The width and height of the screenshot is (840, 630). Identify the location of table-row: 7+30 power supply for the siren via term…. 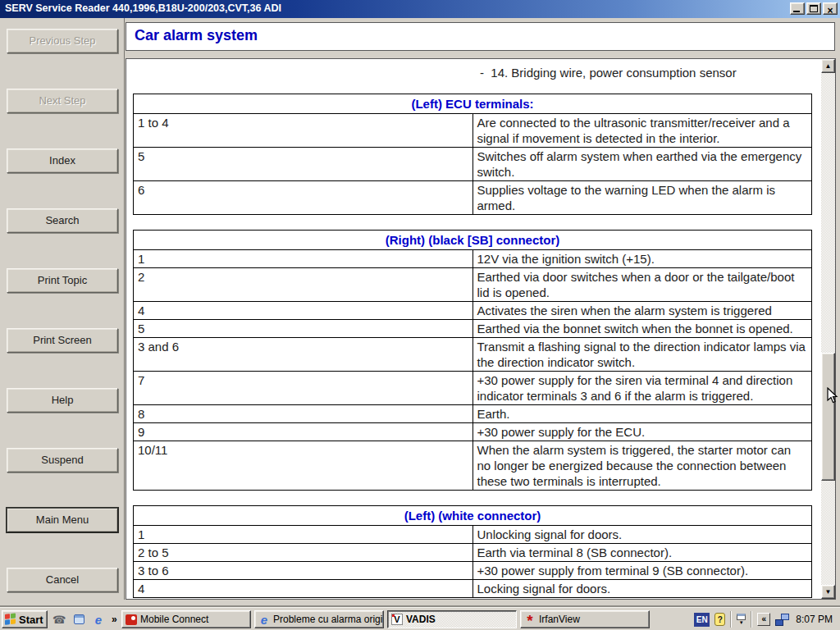
(472, 389).